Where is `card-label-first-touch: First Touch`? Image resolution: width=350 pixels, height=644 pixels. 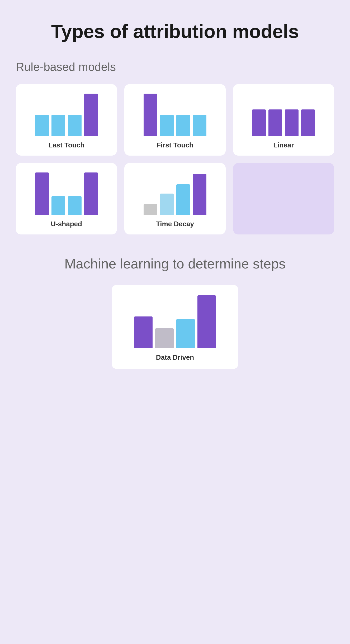 card-label-first-touch: First Touch is located at coordinates (175, 145).